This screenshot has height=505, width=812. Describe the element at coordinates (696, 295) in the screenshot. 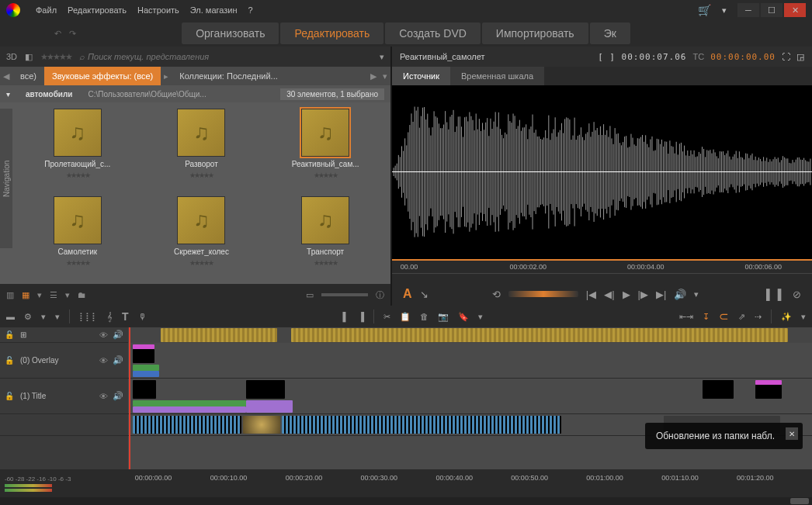

I see `volume-dropdown-icon: ▾` at that location.